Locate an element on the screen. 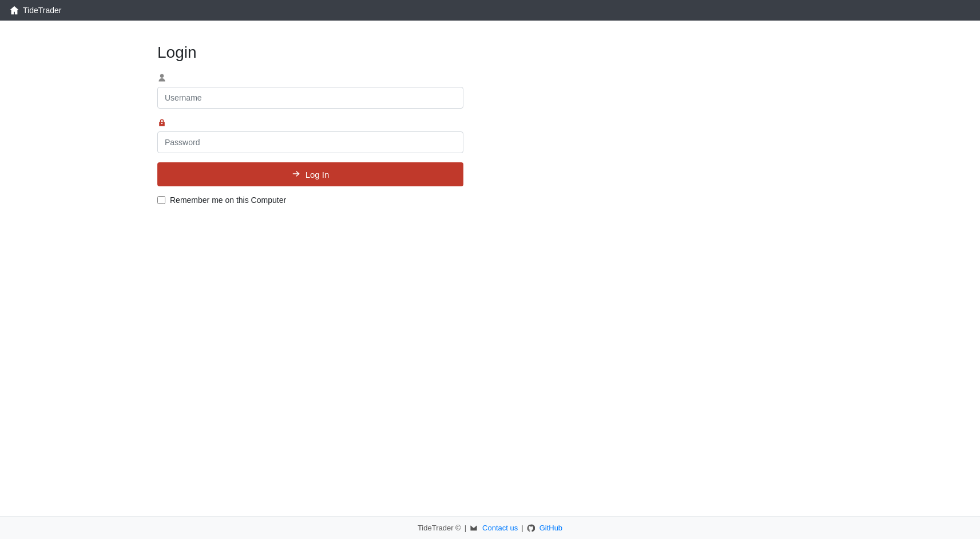 The height and width of the screenshot is (539, 980). login-arrow-icon is located at coordinates (296, 175).